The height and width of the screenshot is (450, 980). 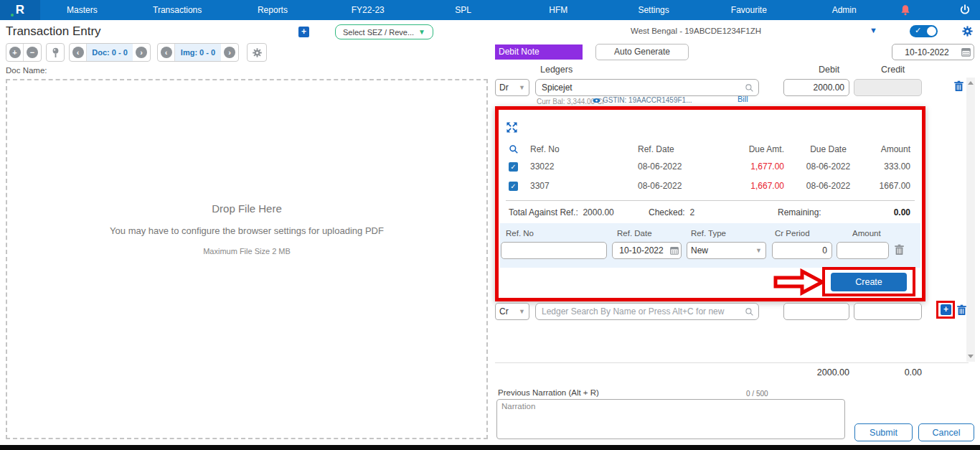 I want to click on hdr-amount: Amount, so click(x=890, y=149).